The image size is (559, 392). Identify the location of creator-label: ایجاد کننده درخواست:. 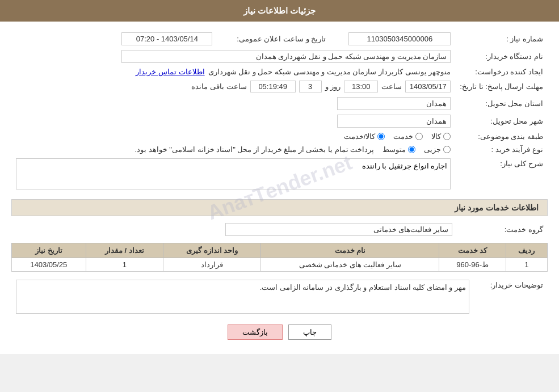
(502, 71).